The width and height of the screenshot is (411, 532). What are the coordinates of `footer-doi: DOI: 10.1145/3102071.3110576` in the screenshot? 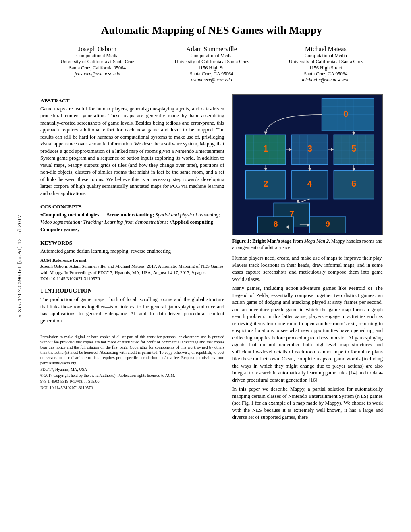 It's located at (132, 388).